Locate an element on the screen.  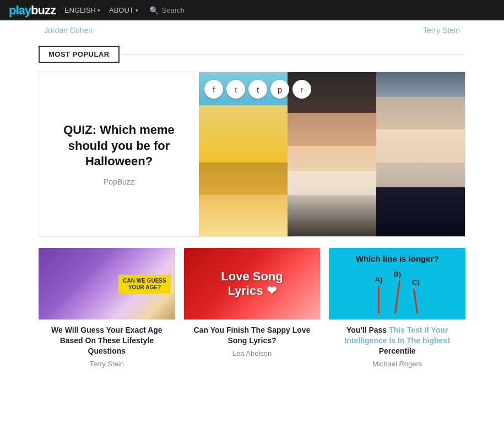
share-icons: f t t p r is located at coordinates (258, 89).